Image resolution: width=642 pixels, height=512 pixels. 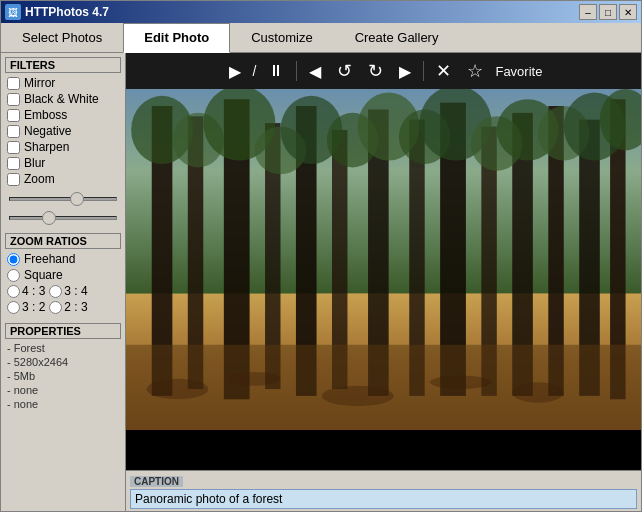 What do you see at coordinates (315, 72) in the screenshot?
I see `prev-button: ◀` at bounding box center [315, 72].